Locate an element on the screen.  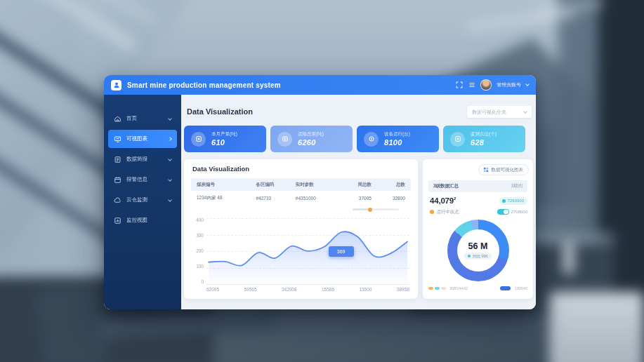
trend-chart: 400 300 200 100 0 is located at coordinates (301, 256).